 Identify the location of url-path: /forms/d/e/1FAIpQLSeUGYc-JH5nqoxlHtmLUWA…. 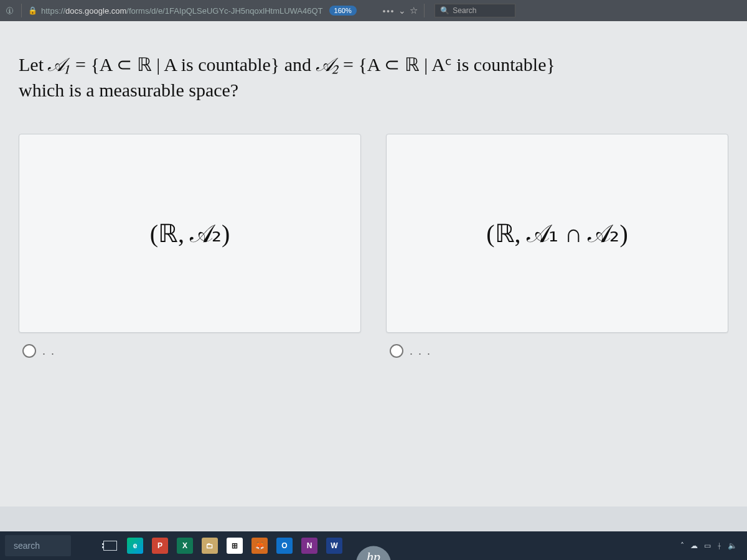
(224, 11).